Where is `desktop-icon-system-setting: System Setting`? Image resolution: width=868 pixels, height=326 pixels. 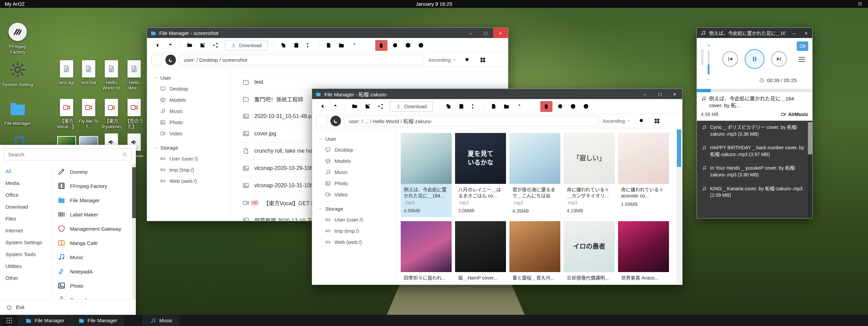 desktop-icon-system-setting: System Setting is located at coordinates (18, 73).